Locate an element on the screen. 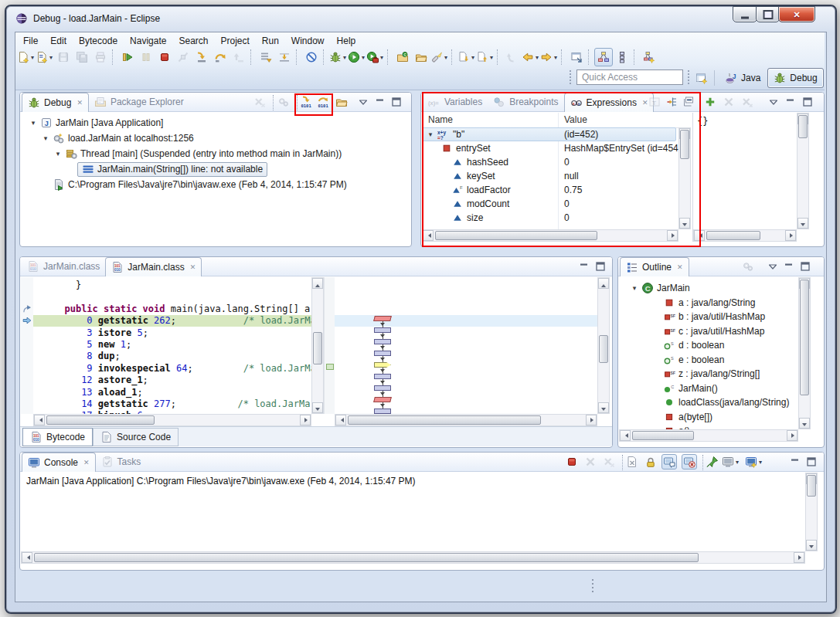 Image resolution: width=840 pixels, height=617 pixels. quick-access-input is located at coordinates (630, 77).